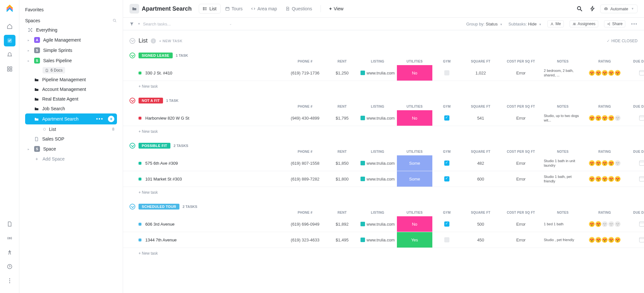 The height and width of the screenshot is (293, 644). What do you see at coordinates (305, 118) in the screenshot?
I see `phone-cell: (949) 430-4899` at bounding box center [305, 118].